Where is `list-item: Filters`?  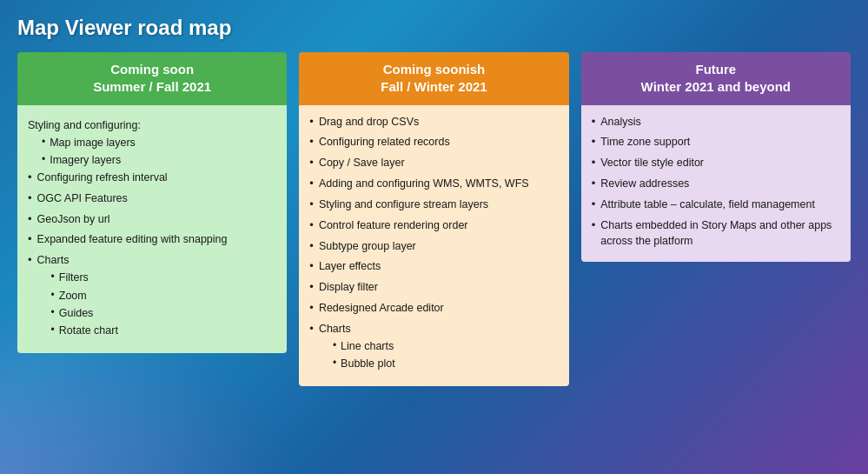 list-item: Filters is located at coordinates (164, 277).